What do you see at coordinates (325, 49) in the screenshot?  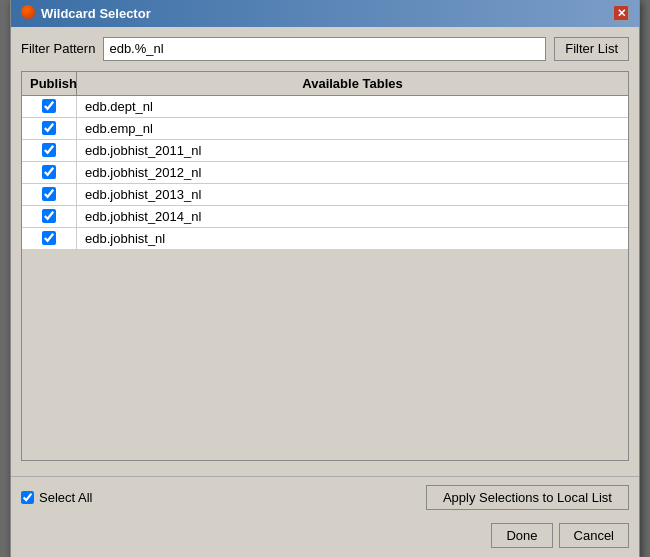 I see `filter-row: Filter Pattern Filter List` at bounding box center [325, 49].